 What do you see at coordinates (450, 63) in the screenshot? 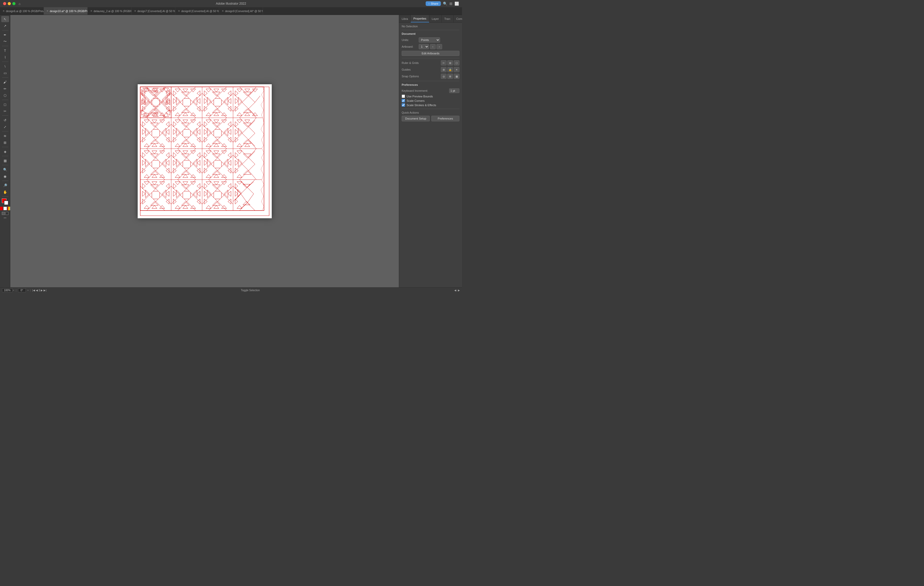
I see `grid-icon-btn: ⊞` at bounding box center [450, 63].